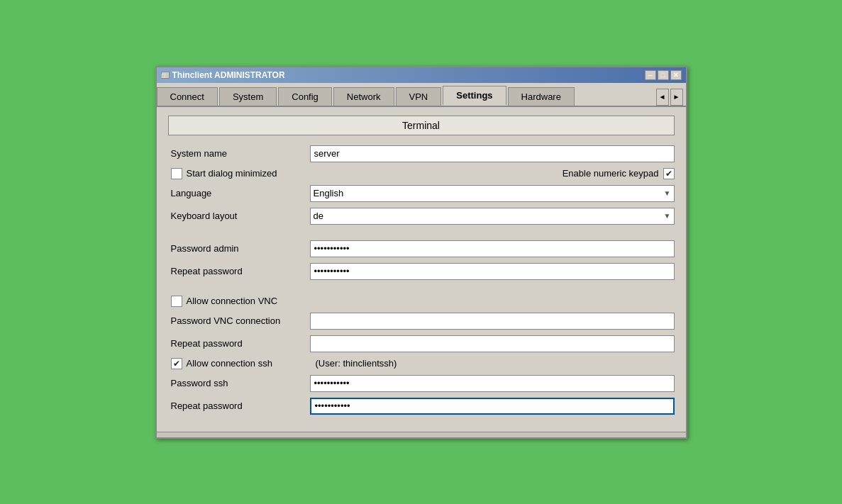 The image size is (842, 504). What do you see at coordinates (489, 193) in the screenshot?
I see `language-value: English` at bounding box center [489, 193].